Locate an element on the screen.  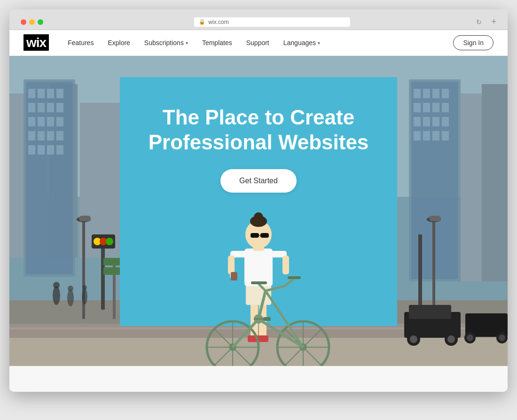
footer-area is located at coordinates (258, 379).